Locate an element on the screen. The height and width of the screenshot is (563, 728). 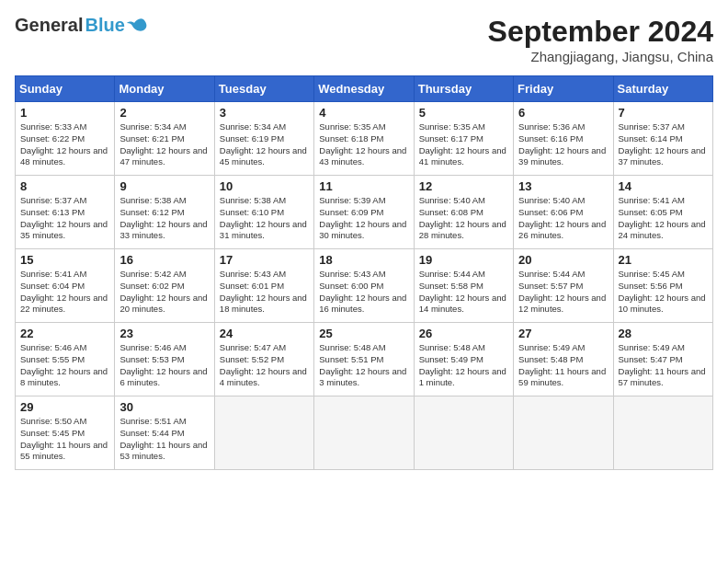
day-number: 10 is located at coordinates (265, 186).